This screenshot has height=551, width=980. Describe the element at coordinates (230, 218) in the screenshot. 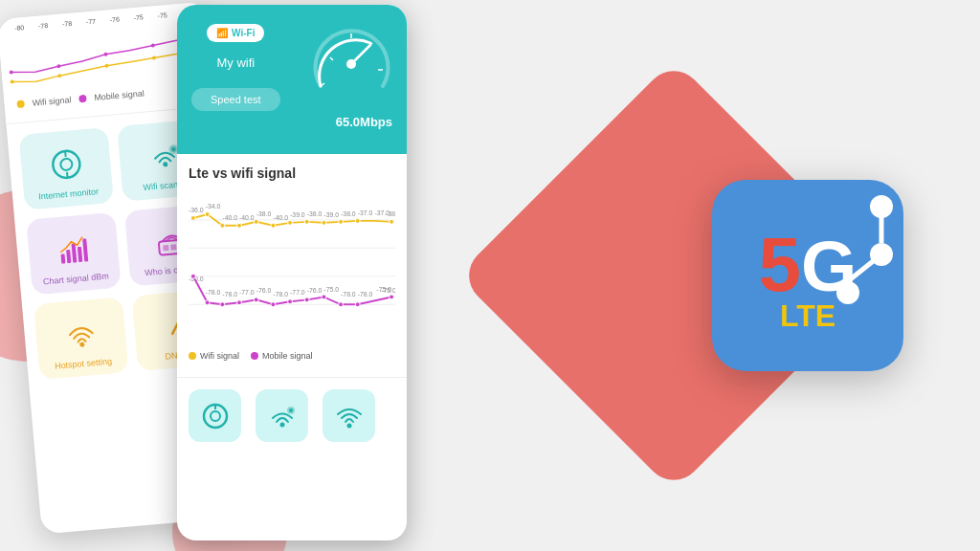

I see `svg-text: -40.0` at that location.